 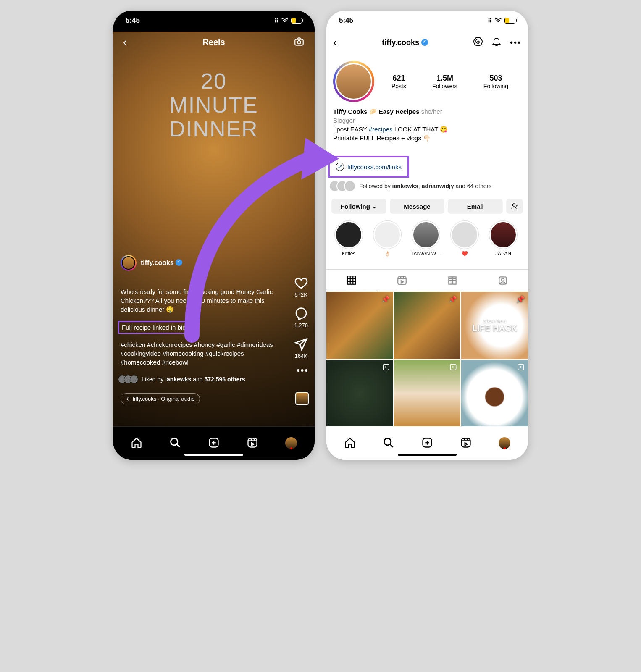 What do you see at coordinates (369, 167) in the screenshot?
I see `bio-link: ⚯ tiffycooks.com/links` at bounding box center [369, 167].